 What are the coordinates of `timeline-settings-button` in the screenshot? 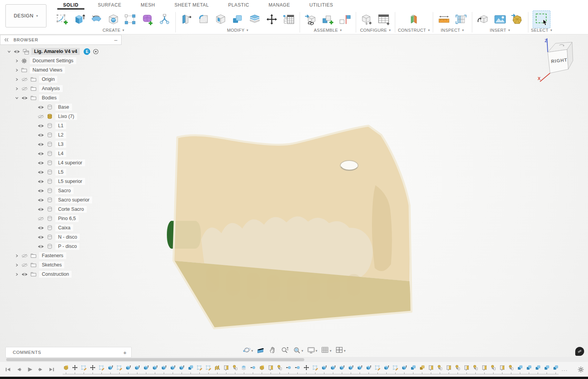 It's located at (581, 370).